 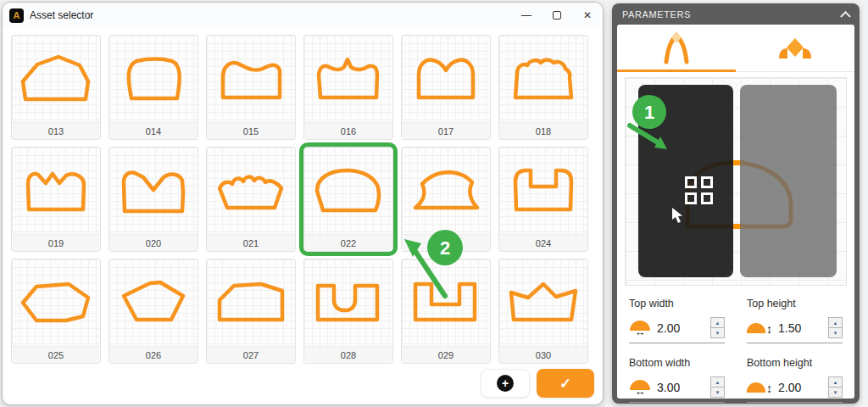 I want to click on asset-cell: 020, so click(x=153, y=199).